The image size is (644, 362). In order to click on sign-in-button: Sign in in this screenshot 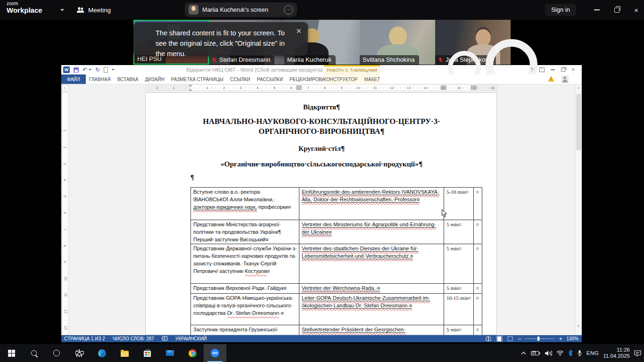, I will do `click(561, 10)`.